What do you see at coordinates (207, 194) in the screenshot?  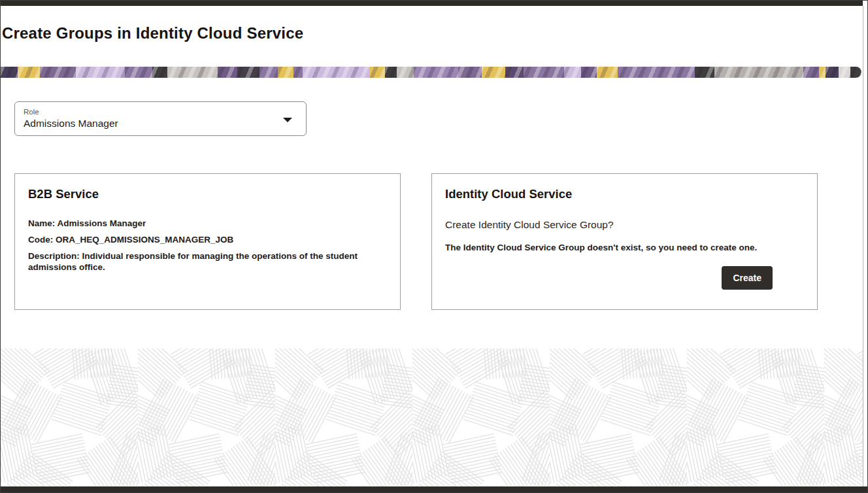 I see `b2b-card-title: B2B Service` at bounding box center [207, 194].